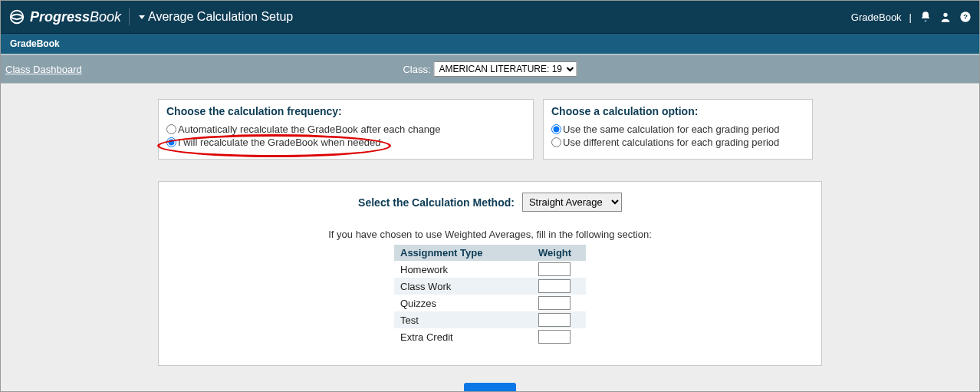 This screenshot has height=392, width=980. I want to click on calc-same-label: Use the same calculation for each gradin…, so click(672, 129).